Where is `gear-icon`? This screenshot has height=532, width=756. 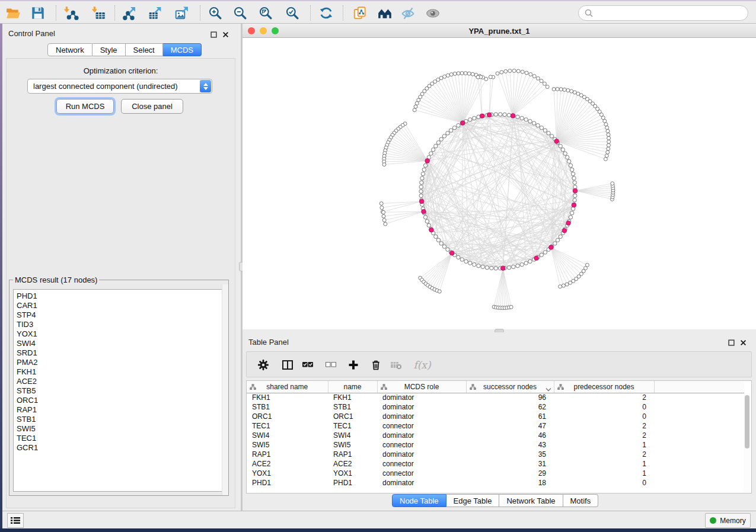
gear-icon is located at coordinates (263, 365).